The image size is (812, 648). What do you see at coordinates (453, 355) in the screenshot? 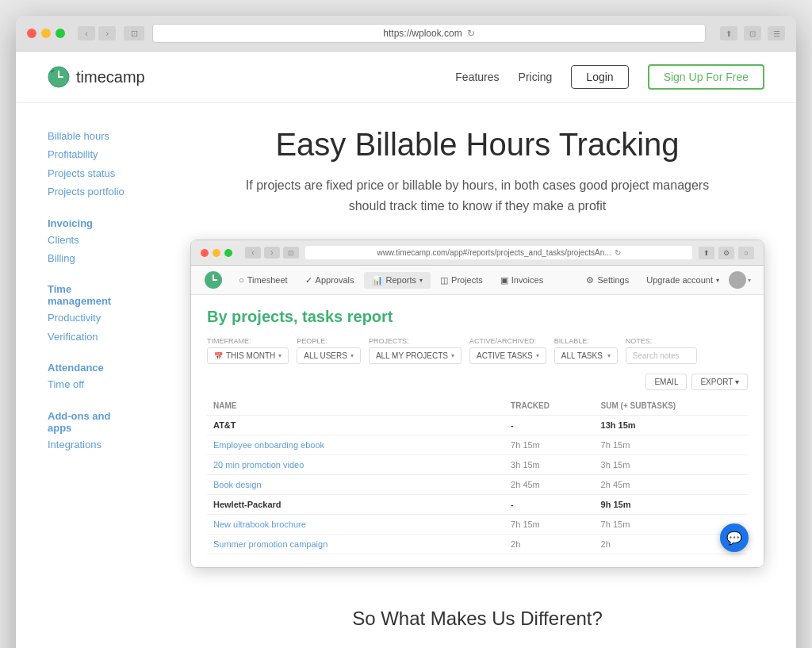
I see `projects-chevron-icon: ▾` at bounding box center [453, 355].